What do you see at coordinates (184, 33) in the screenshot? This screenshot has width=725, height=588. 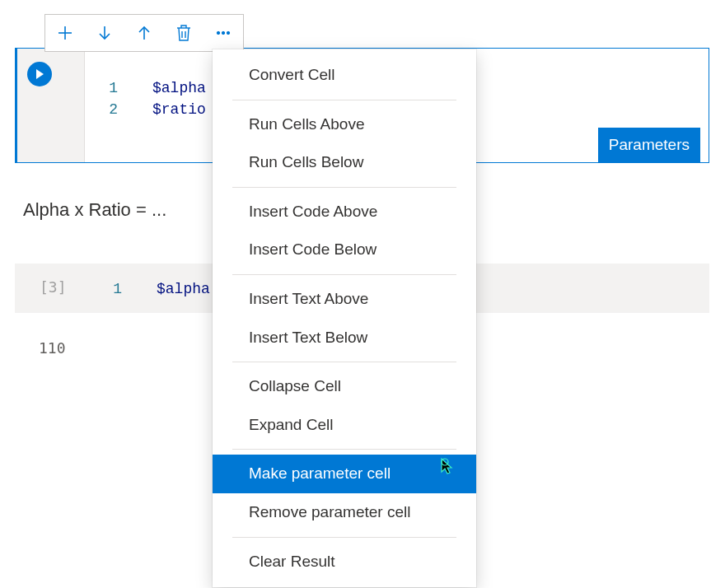 I see `delete-cell-button` at bounding box center [184, 33].